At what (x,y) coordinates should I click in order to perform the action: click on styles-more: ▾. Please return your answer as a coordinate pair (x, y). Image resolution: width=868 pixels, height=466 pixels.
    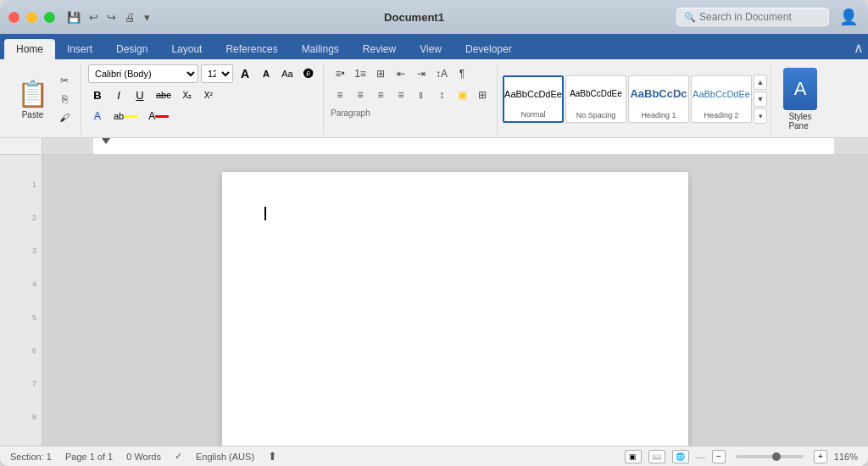
    Looking at the image, I should click on (760, 116).